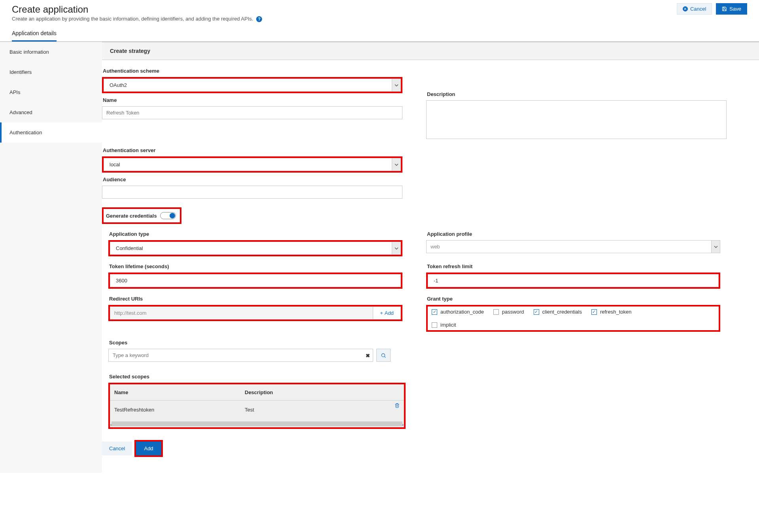 The image size is (759, 532). What do you see at coordinates (252, 192) in the screenshot?
I see `audience-input` at bounding box center [252, 192].